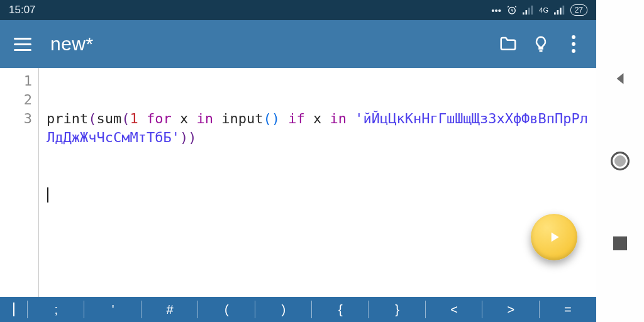  I want to click on hint-button, so click(541, 44).